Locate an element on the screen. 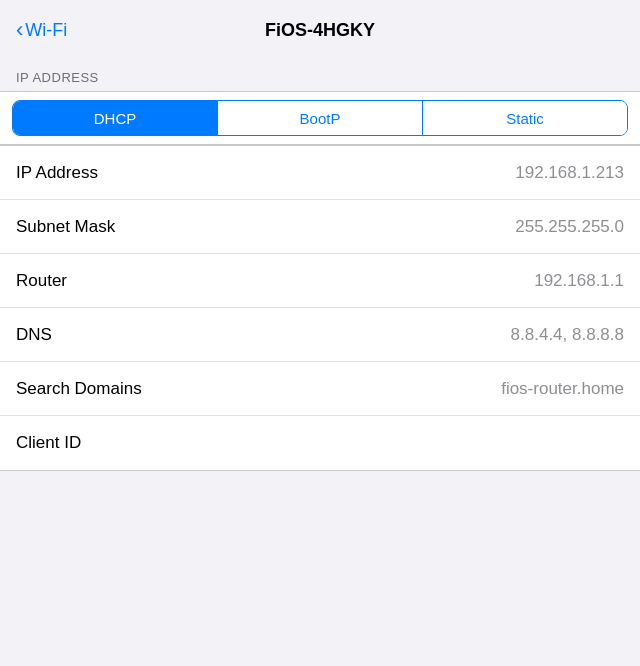 Image resolution: width=640 pixels, height=666 pixels. segment-bootp: BootP is located at coordinates (320, 118).